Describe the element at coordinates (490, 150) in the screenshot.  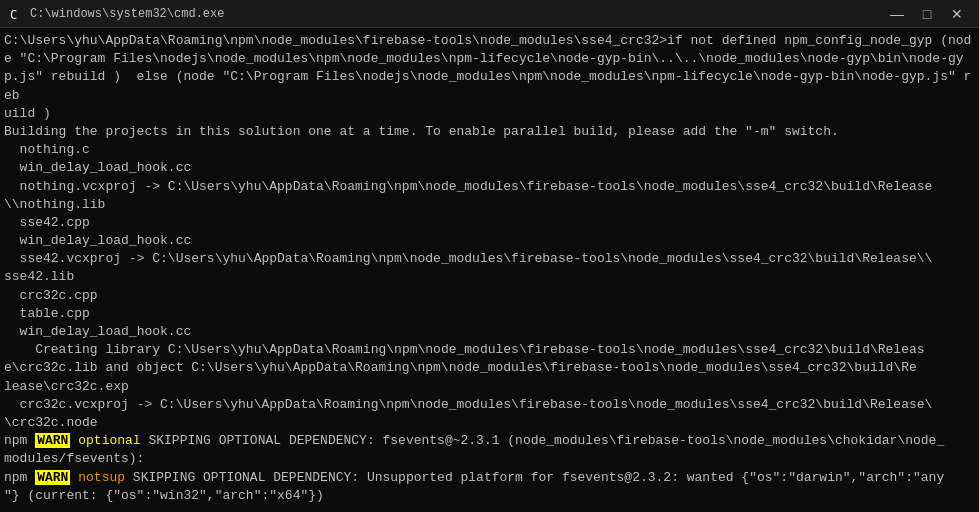
I see `line-3: nothing.c` at that location.